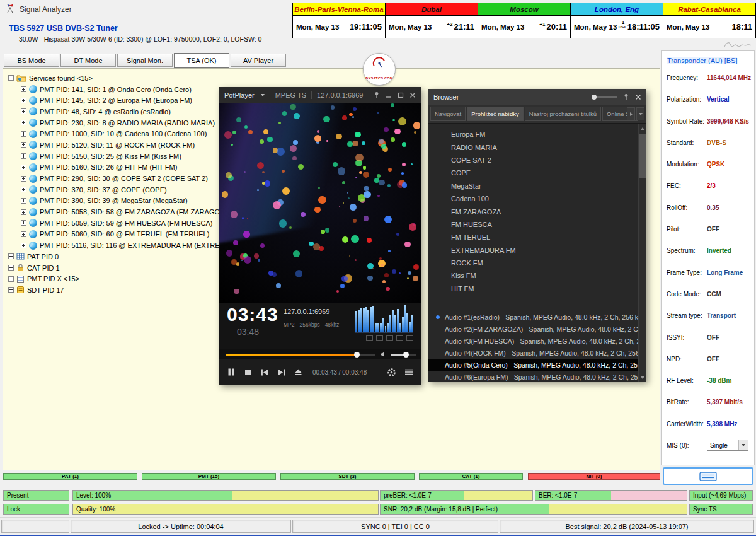 The width and height of the screenshot is (756, 536). What do you see at coordinates (533, 376) in the screenshot?
I see `audio-track-item: Audio #6(Europa FM) - Spanish, MPEG Audi…` at bounding box center [533, 376].